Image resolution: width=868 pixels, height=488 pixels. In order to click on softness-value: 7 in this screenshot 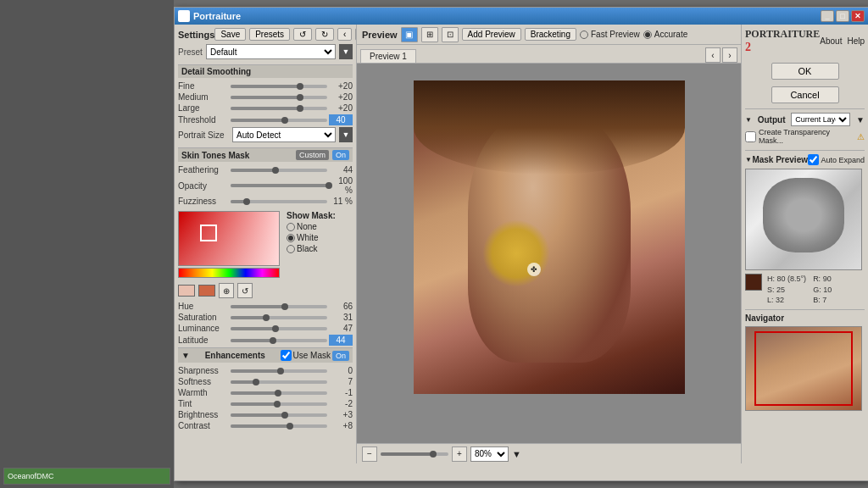, I will do `click(341, 381)`.